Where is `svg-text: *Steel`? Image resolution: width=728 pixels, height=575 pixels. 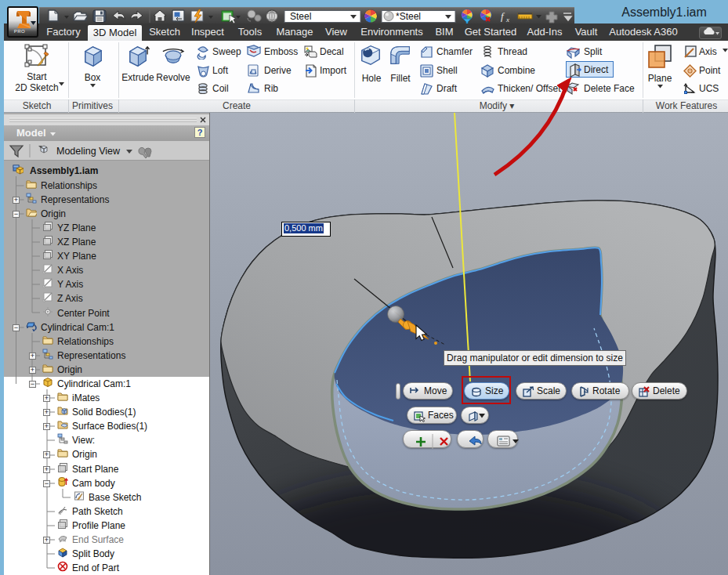
svg-text: *Steel is located at coordinates (408, 16).